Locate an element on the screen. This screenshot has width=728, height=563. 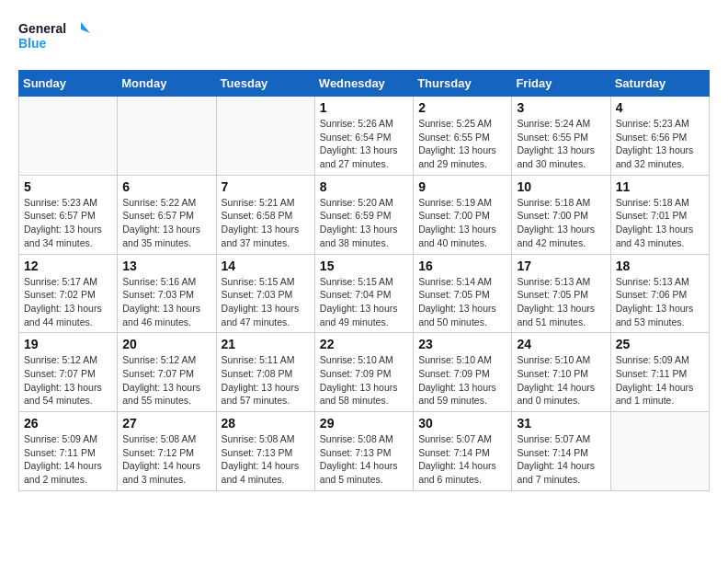
weekday-header-tuesday: Tuesday is located at coordinates (265, 84).